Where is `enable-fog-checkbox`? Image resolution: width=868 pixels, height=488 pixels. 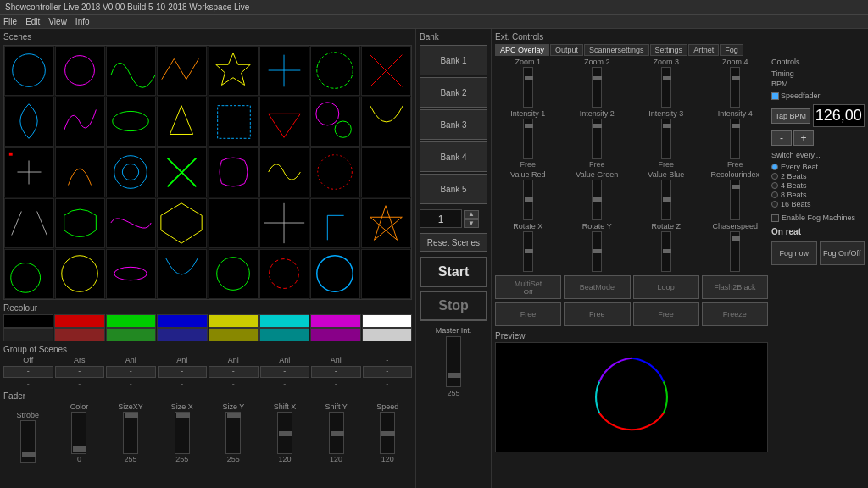
enable-fog-checkbox is located at coordinates (775, 219).